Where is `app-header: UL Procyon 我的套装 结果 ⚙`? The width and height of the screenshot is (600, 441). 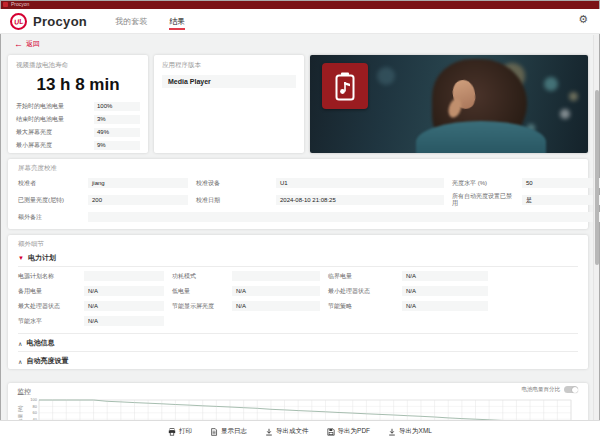
app-header: UL Procyon 我的套装 结果 ⚙ is located at coordinates (300, 22).